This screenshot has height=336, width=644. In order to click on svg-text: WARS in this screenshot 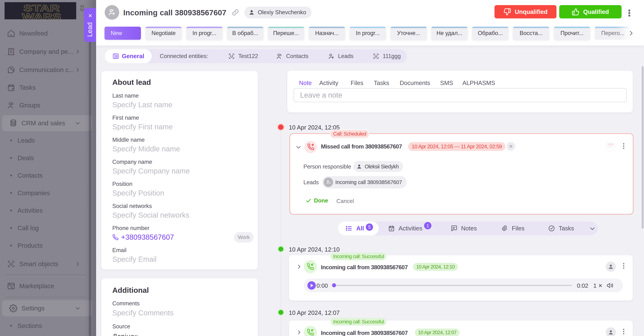, I will do `click(42, 16)`.